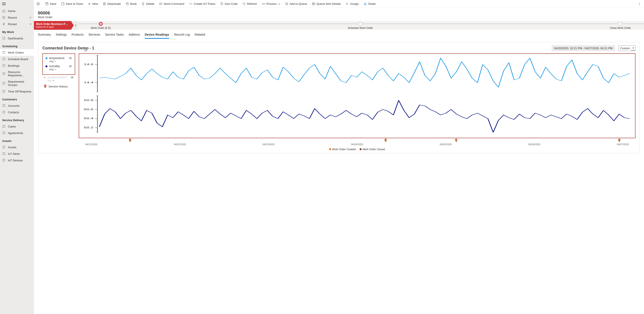  What do you see at coordinates (17, 157) in the screenshot?
I see `left-rail: HomeRecentPinned My WorkDashboardsSchedu…` at bounding box center [17, 157].